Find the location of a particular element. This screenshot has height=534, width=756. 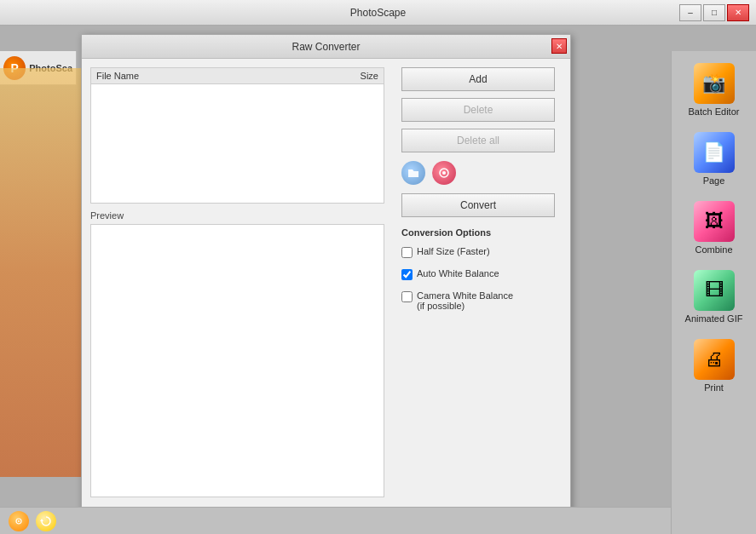

sidebar-item-batch-editor: 📸 Batch Editor is located at coordinates (714, 90).